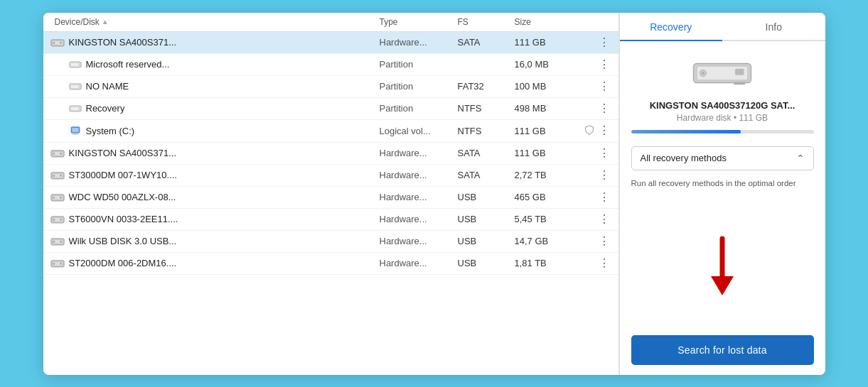 Image resolution: width=868 pixels, height=387 pixels. Describe the element at coordinates (686, 132) in the screenshot. I see `progress-bar-fill` at that location.